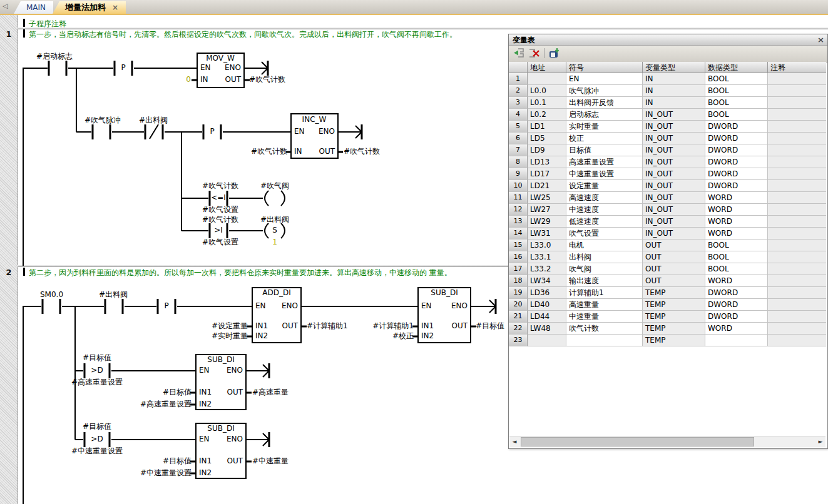 This screenshot has height=504, width=828. Describe the element at coordinates (547, 305) in the screenshot. I see `cell-address: LD40` at that location.